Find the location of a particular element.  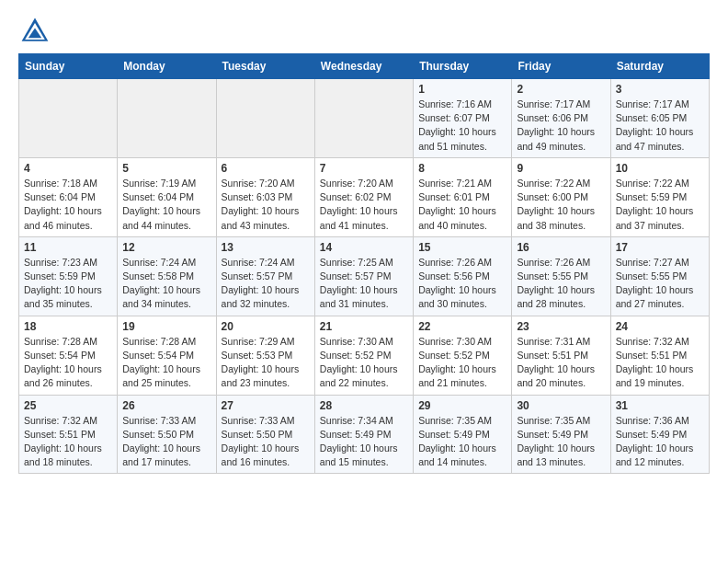

day-cell: 12Sunrise: 7:24 AMSunset: 5:58 PMDayligh… is located at coordinates (167, 276).